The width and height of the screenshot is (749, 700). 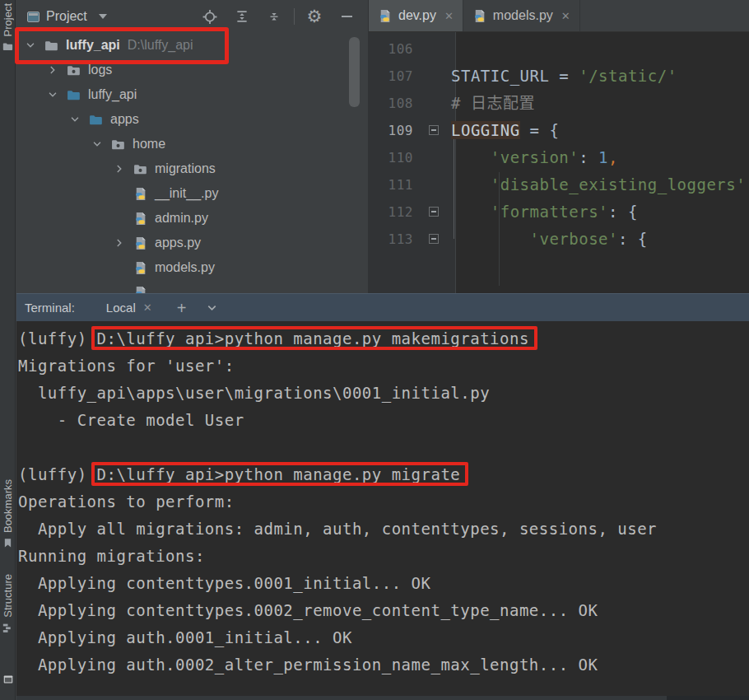 I want to click on code-line-111: 111 'disable_existing_loggers', so click(x=559, y=184).